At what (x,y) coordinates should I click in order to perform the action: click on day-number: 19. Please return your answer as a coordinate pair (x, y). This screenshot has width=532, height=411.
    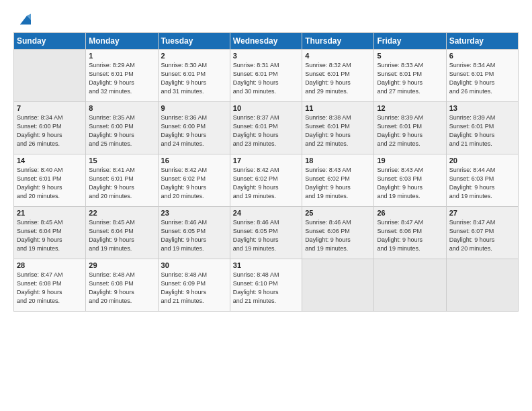
    Looking at the image, I should click on (410, 161).